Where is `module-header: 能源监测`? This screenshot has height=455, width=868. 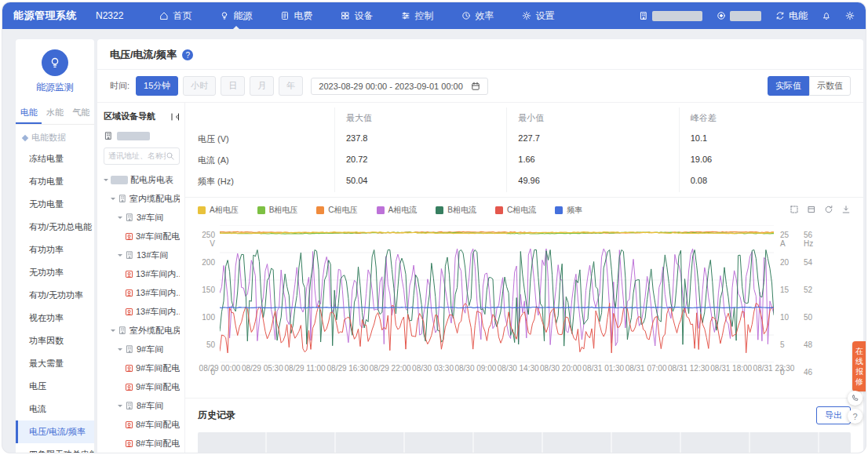
module-header: 能源监测 is located at coordinates (55, 67).